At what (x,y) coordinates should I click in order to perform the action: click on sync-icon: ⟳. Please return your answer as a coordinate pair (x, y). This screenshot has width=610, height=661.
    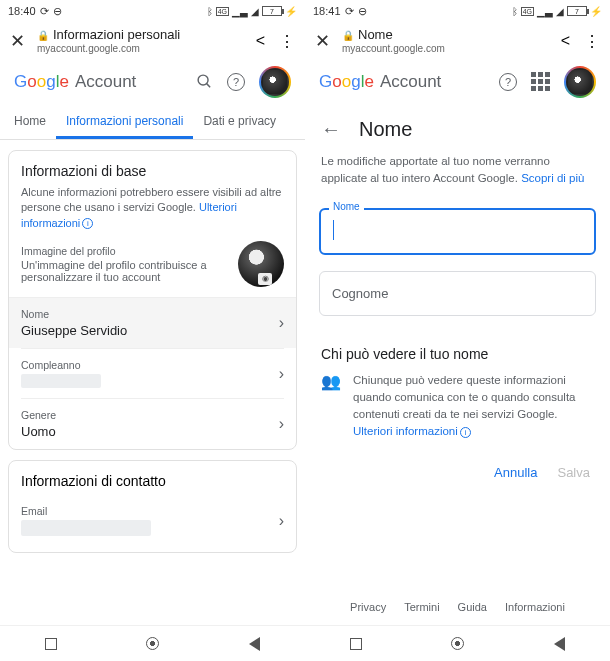
    Looking at the image, I should click on (350, 12).